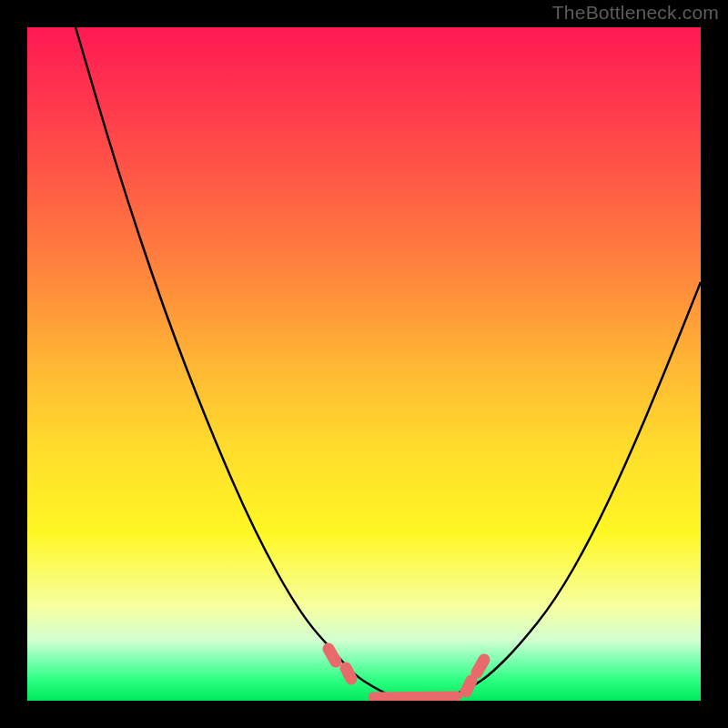  Describe the element at coordinates (480, 666) in the screenshot. I see `right-upper-marker` at that location.